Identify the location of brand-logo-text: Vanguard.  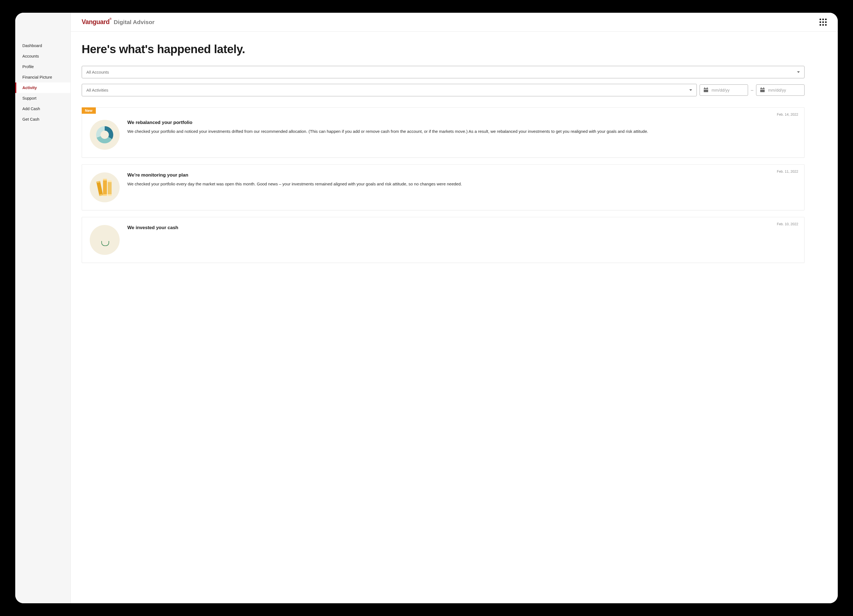
(96, 22).